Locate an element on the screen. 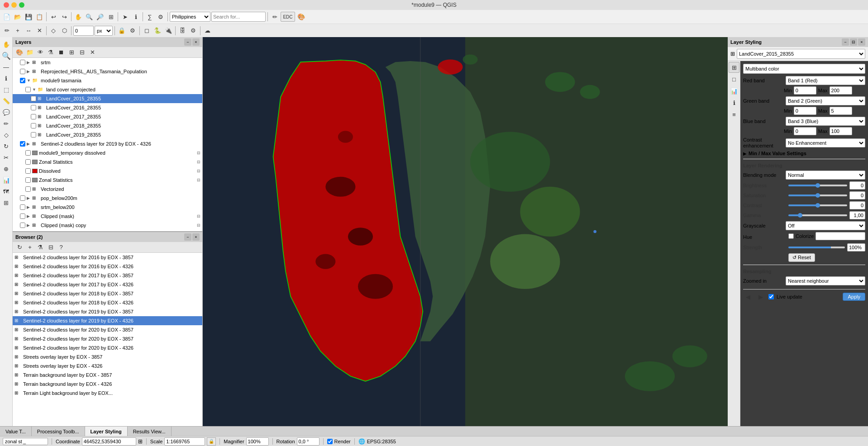 The image size is (868, 446). colorize-checkbox is located at coordinates (791, 236).